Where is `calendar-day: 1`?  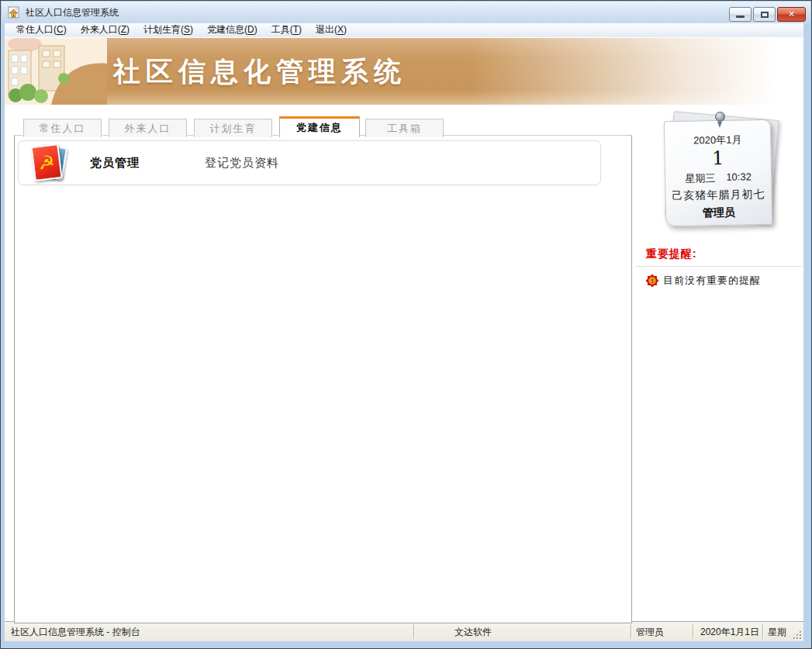 calendar-day: 1 is located at coordinates (717, 158).